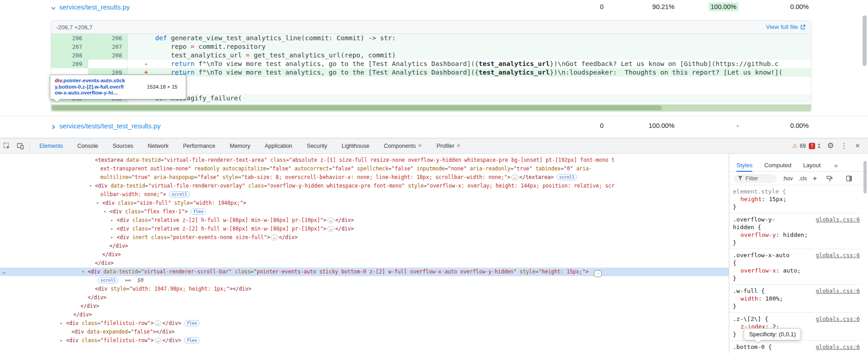 The image size is (868, 353). I want to click on rule-selector: element.style {, so click(796, 192).